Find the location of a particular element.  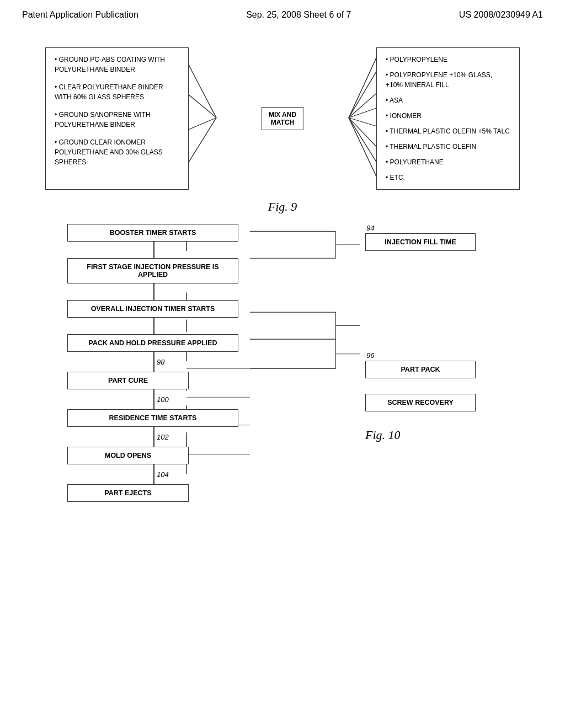

flow-row-6: RESIDENCE TIME STARTS is located at coordinates (282, 418).